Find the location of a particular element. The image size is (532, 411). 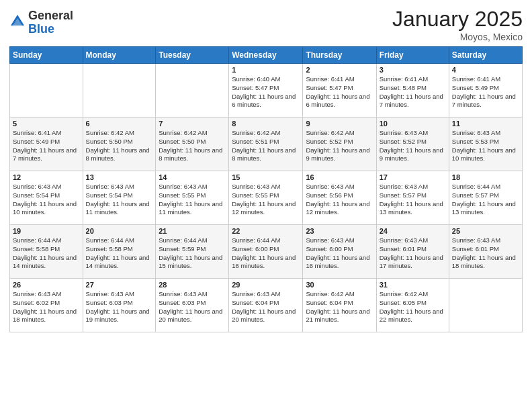

day-number: 17 is located at coordinates (412, 177).